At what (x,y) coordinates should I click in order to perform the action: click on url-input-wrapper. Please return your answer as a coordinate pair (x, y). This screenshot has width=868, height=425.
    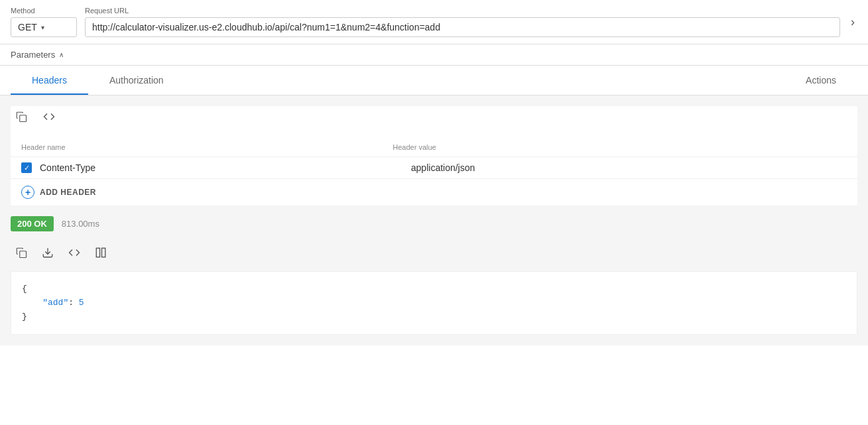
    Looking at the image, I should click on (463, 27).